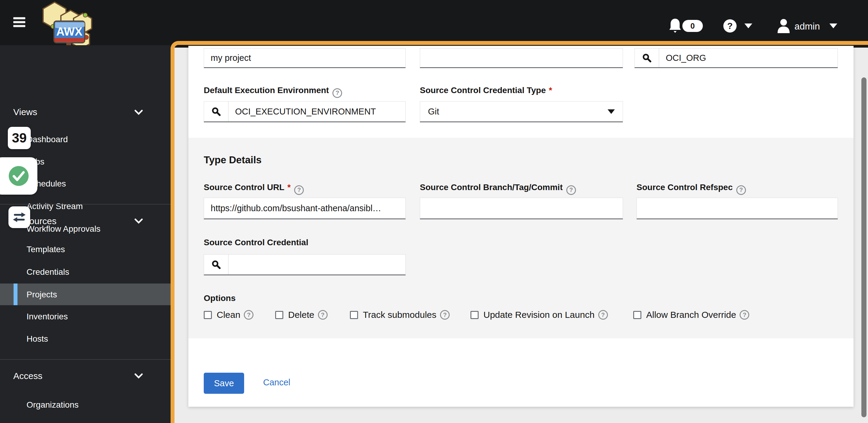  What do you see at coordinates (305, 58) in the screenshot?
I see `project-name-input` at bounding box center [305, 58].